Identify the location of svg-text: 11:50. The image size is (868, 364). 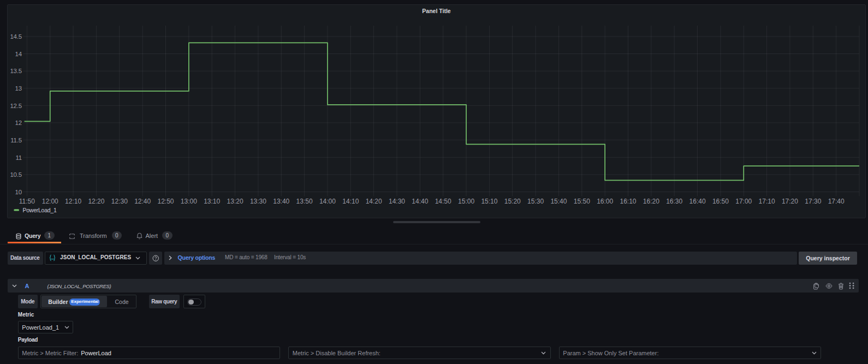
(27, 201).